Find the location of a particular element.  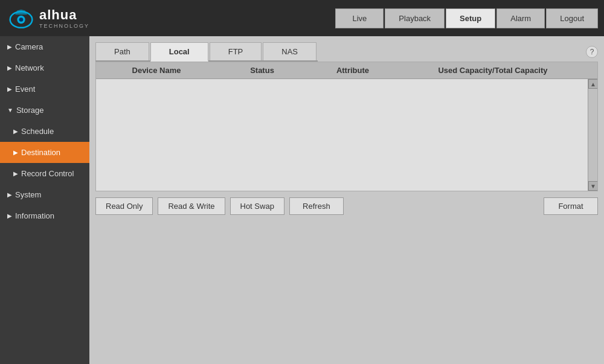

read-write-button: Read & Write is located at coordinates (191, 206).